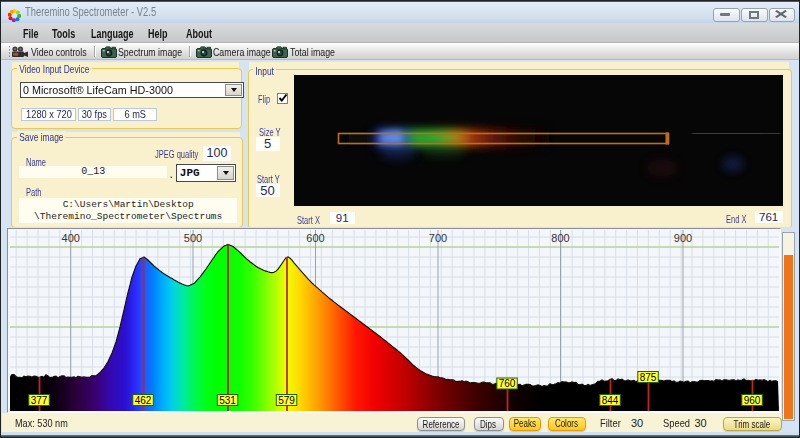  What do you see at coordinates (144, 400) in the screenshot?
I see `svg-text: 462` at bounding box center [144, 400].